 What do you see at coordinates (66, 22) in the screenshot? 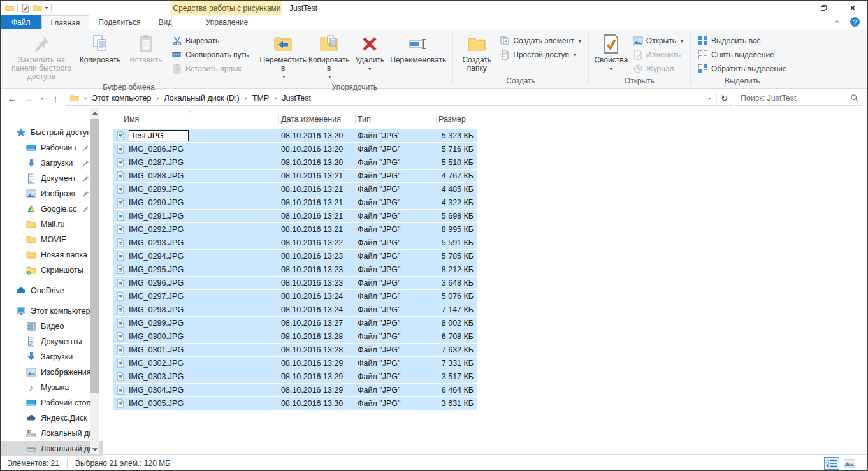
I see `tab-home: Главная` at bounding box center [66, 22].